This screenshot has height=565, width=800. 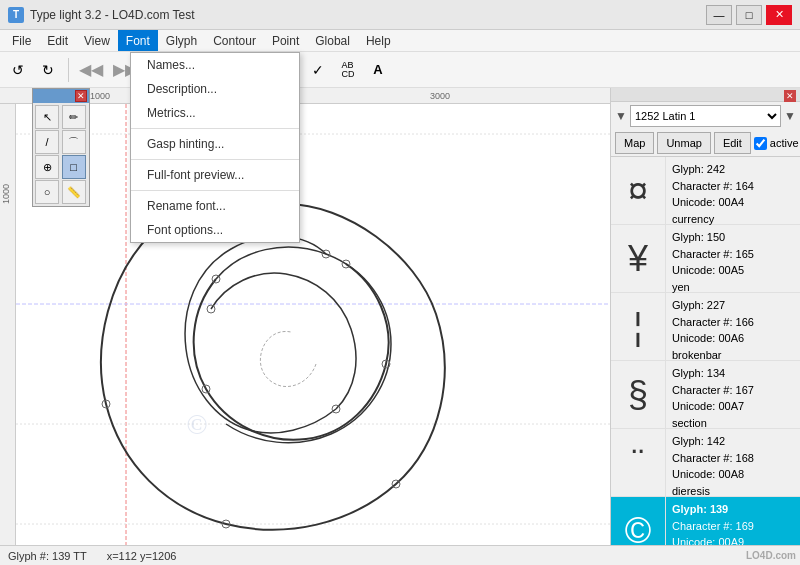 I want to click on edit-button: Edit, so click(x=732, y=143).